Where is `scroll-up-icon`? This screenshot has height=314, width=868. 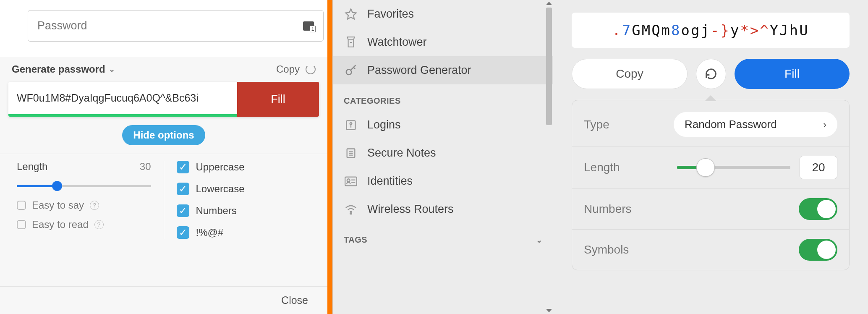 scroll-up-icon is located at coordinates (549, 3).